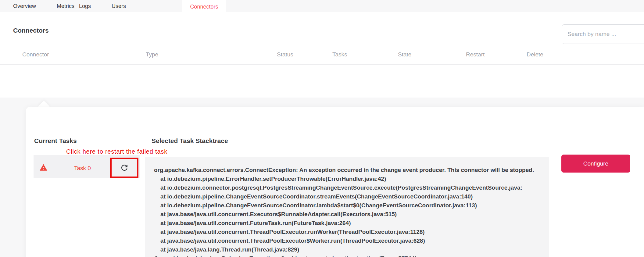 The width and height of the screenshot is (644, 257). Describe the element at coordinates (351, 214) in the screenshot. I see `stacktrace-line: at java.base/java.util.concurrent.Execut…` at that location.